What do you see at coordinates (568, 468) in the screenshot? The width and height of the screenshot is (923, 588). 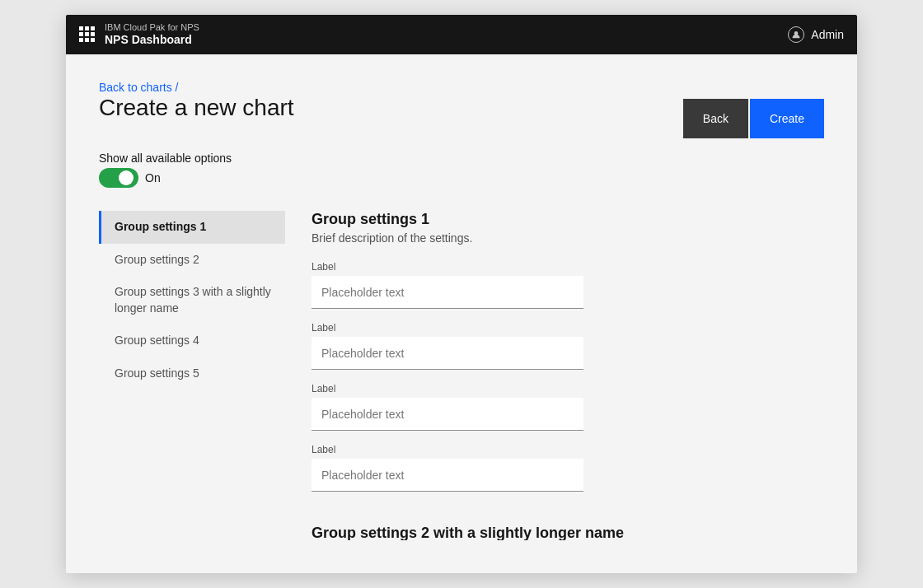 I see `field-group-1-4: Label` at bounding box center [568, 468].